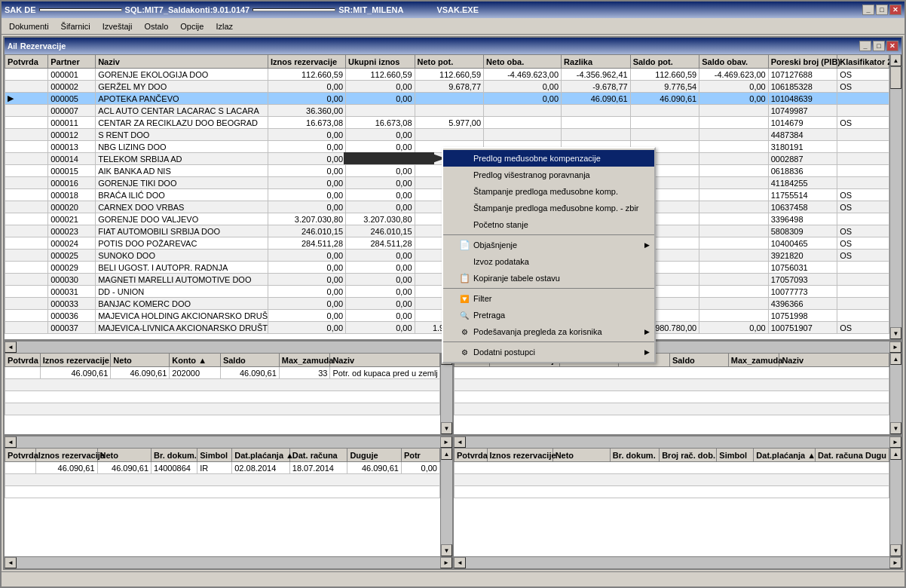 Image resolution: width=906 pixels, height=588 pixels. Describe the element at coordinates (895, 502) in the screenshot. I see `right-bottom-vscrollbar: ▲ ▼` at that location.